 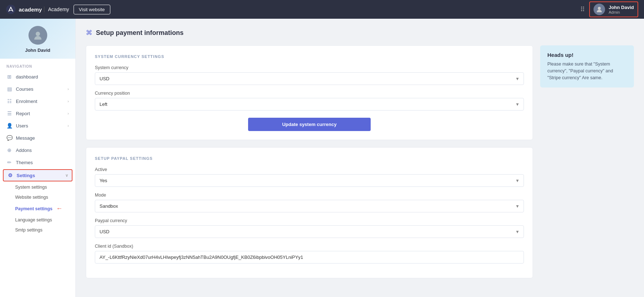 What do you see at coordinates (59, 209) in the screenshot?
I see `arrow-indicator: ←` at bounding box center [59, 209].